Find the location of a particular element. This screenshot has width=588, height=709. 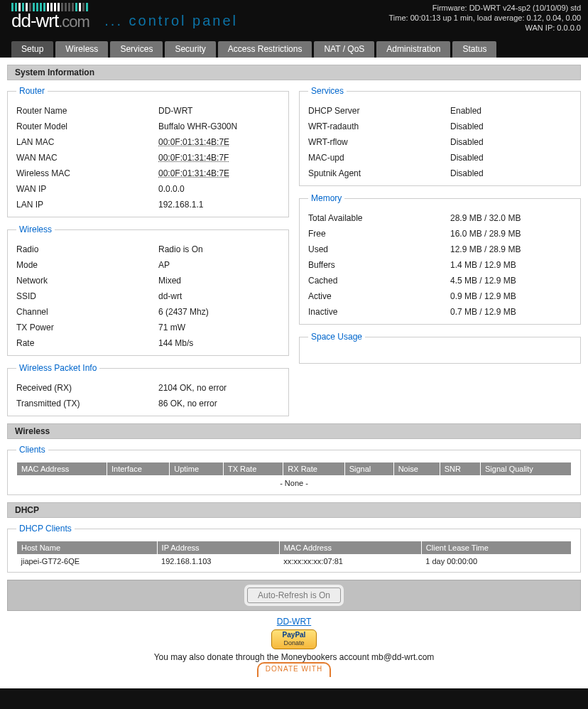

tab-services: Services is located at coordinates (136, 50).